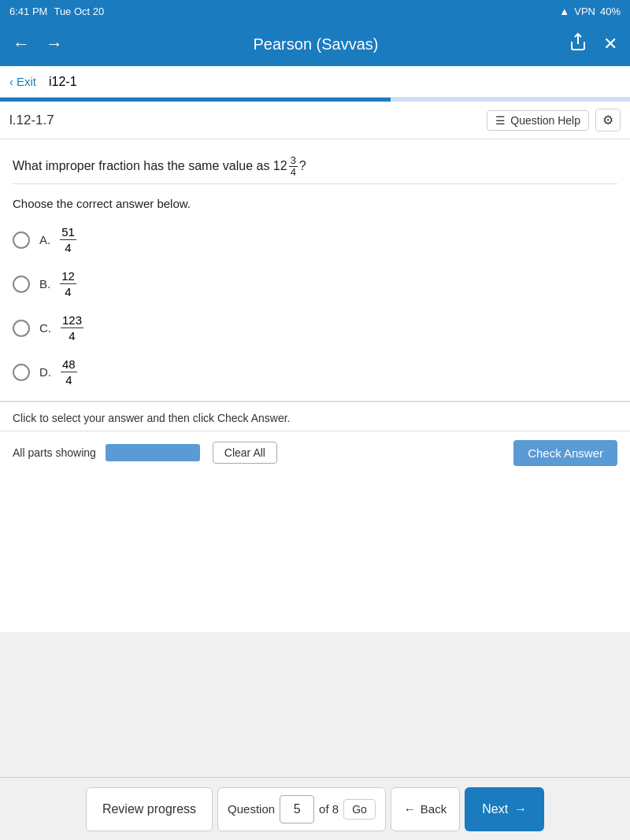 This screenshot has height=840, width=630. Describe the element at coordinates (251, 809) in the screenshot. I see `question-nav-label: Question` at that location.